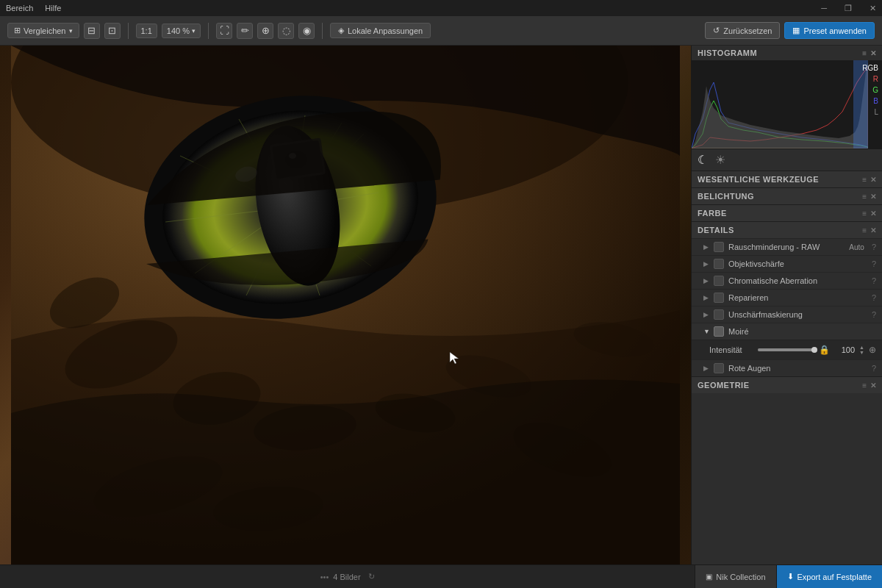 This screenshot has height=588, width=882. I want to click on intensity-thumb, so click(814, 350).